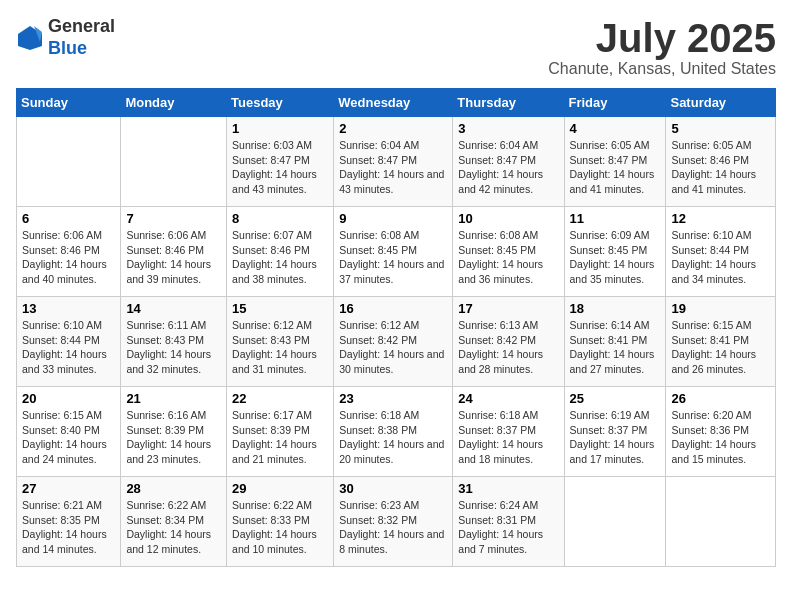  I want to click on day-number: 15, so click(280, 308).